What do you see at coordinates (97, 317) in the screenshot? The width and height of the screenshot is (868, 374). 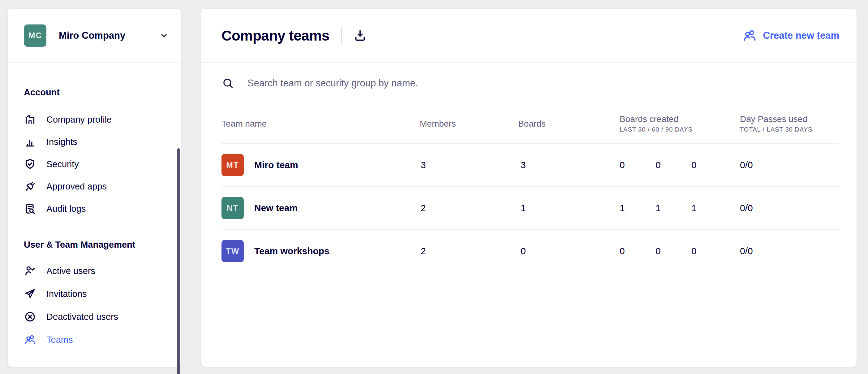 I see `sidebar-item-deactivated-users: Deactivated users` at bounding box center [97, 317].